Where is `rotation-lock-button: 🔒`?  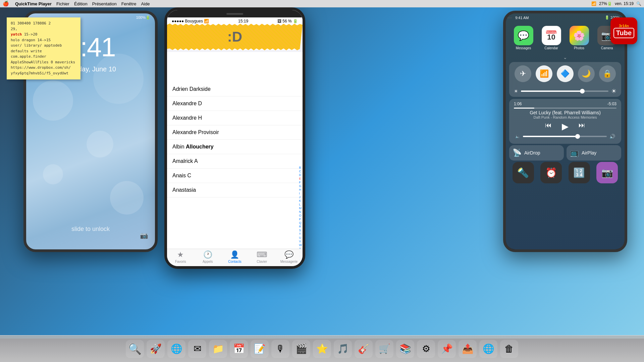
rotation-lock-button: 🔒 is located at coordinates (607, 74).